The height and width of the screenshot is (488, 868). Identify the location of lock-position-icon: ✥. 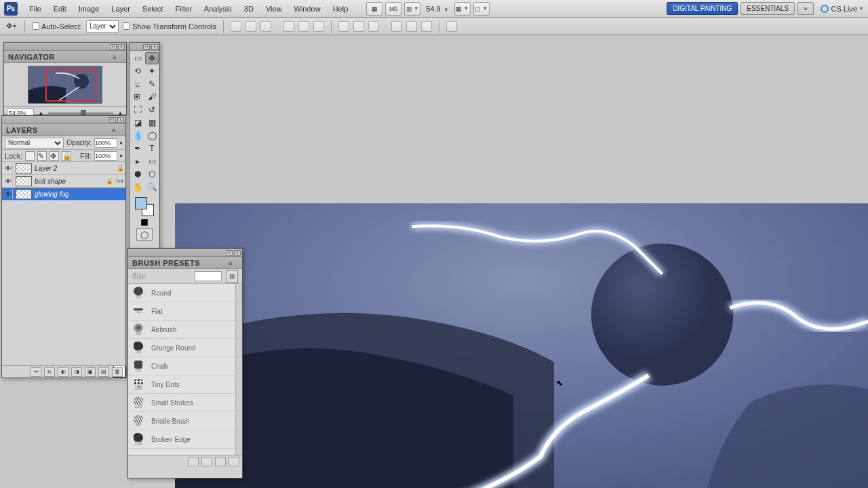
(54, 156).